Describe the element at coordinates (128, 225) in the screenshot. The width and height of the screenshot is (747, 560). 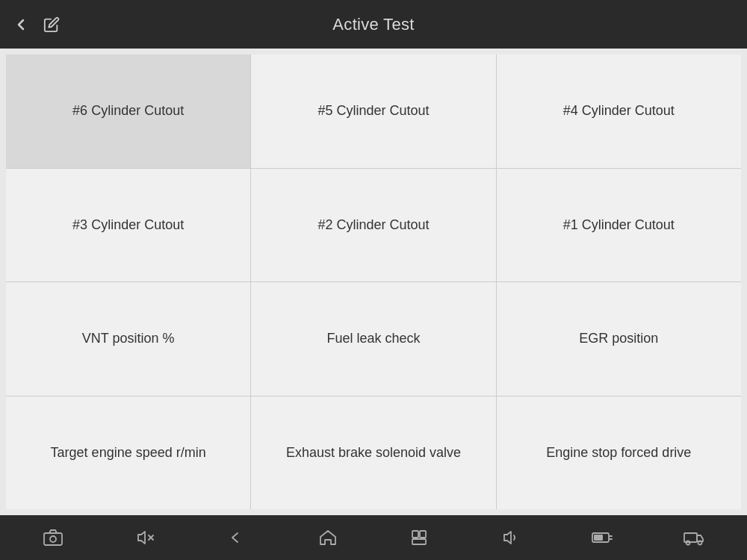
I see `grid-cell-4: #3 Cylinder Cutout` at that location.